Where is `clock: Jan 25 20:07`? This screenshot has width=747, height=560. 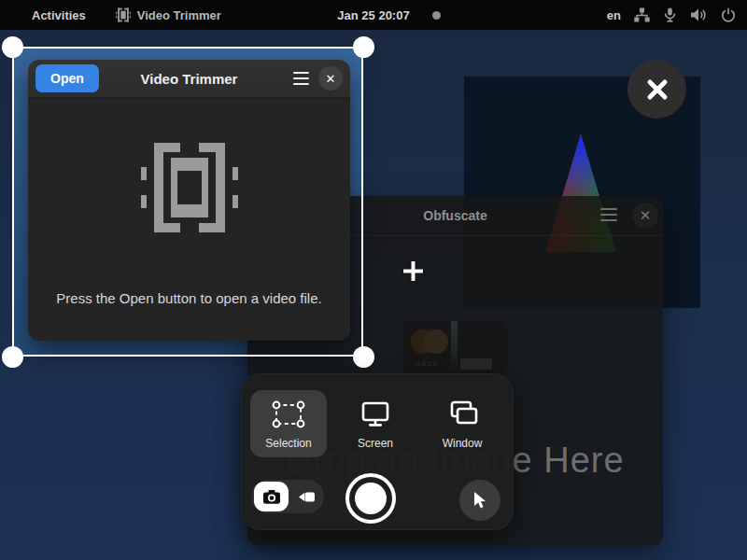 clock: Jan 25 20:07 is located at coordinates (374, 15).